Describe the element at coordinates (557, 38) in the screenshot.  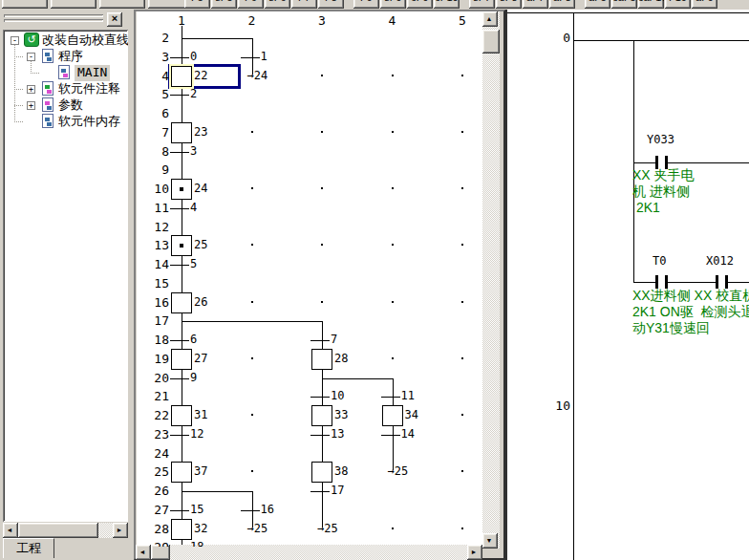
I see `ladder-row-number: 0` at that location.